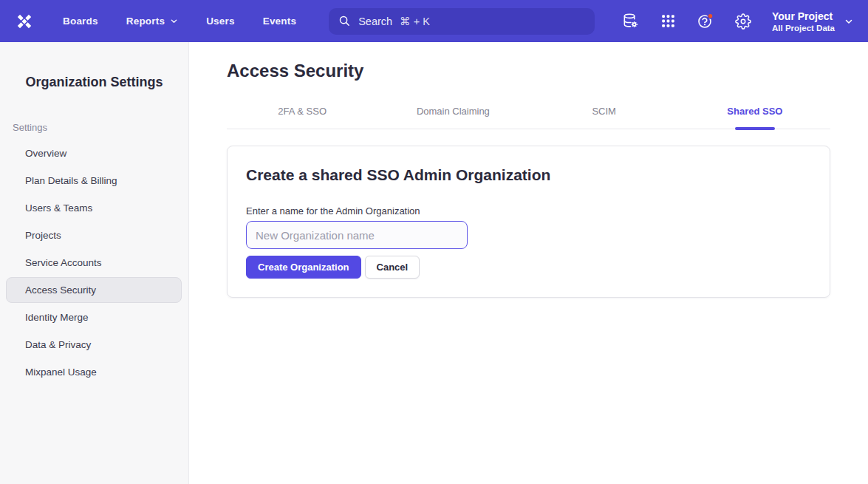  I want to click on sidebar-item-users-teams: Users & Teams, so click(94, 208).